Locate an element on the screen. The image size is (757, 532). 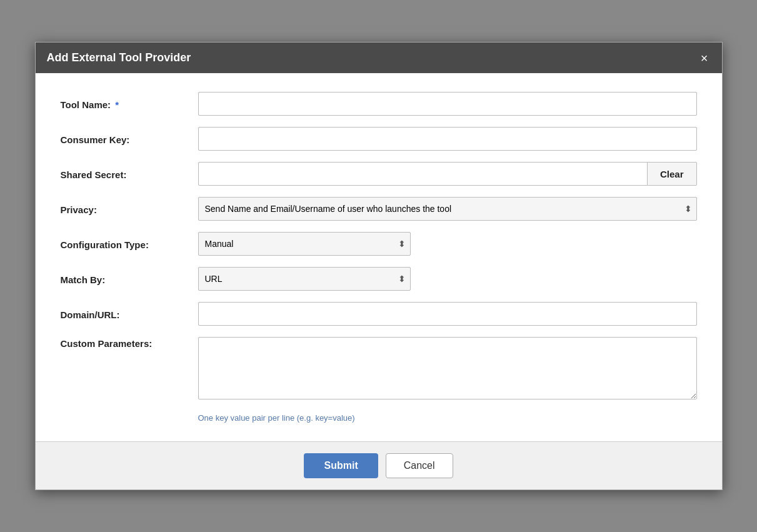
match-by-row: Match By: URL Domain is located at coordinates (379, 279).